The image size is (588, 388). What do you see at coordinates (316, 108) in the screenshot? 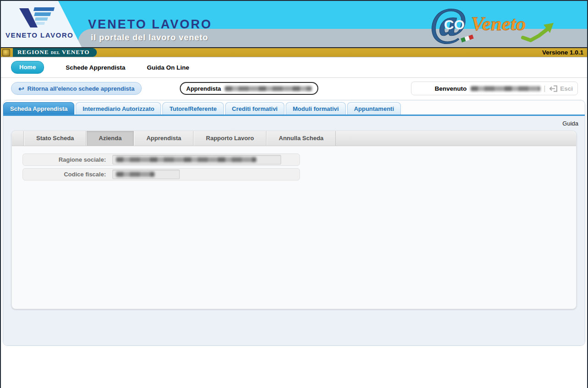
I see `tab-moduli-formativi: Moduli formativi` at bounding box center [316, 108].